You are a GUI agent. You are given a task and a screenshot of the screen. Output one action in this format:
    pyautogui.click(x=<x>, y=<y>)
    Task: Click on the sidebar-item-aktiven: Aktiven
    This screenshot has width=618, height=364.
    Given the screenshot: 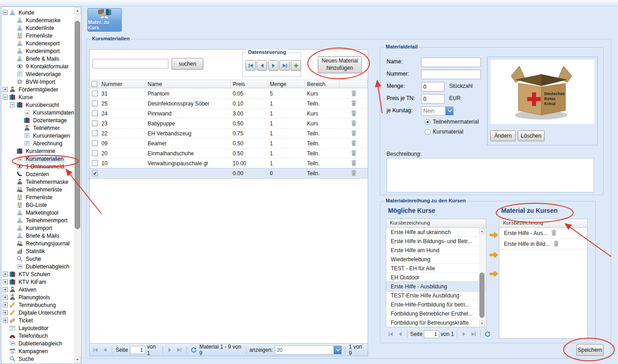 What is the action you would take?
    pyautogui.click(x=38, y=290)
    